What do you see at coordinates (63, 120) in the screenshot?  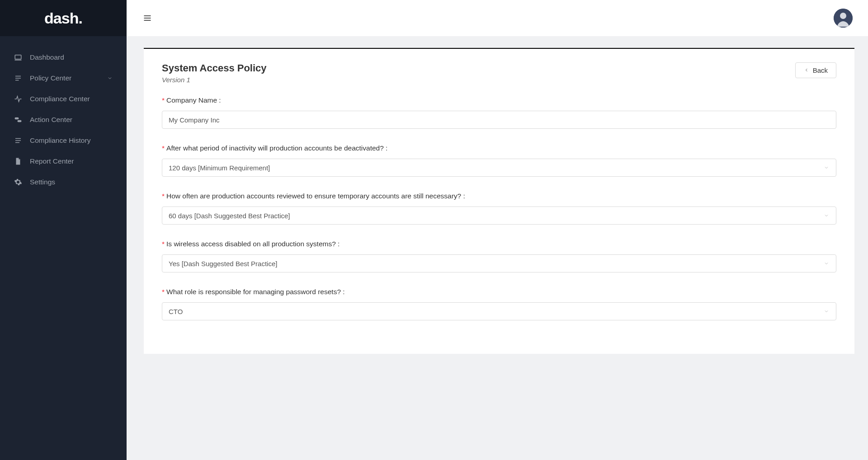 I see `sidebar-nav: Dashboard Policy Center Compliance Cente…` at bounding box center [63, 120].